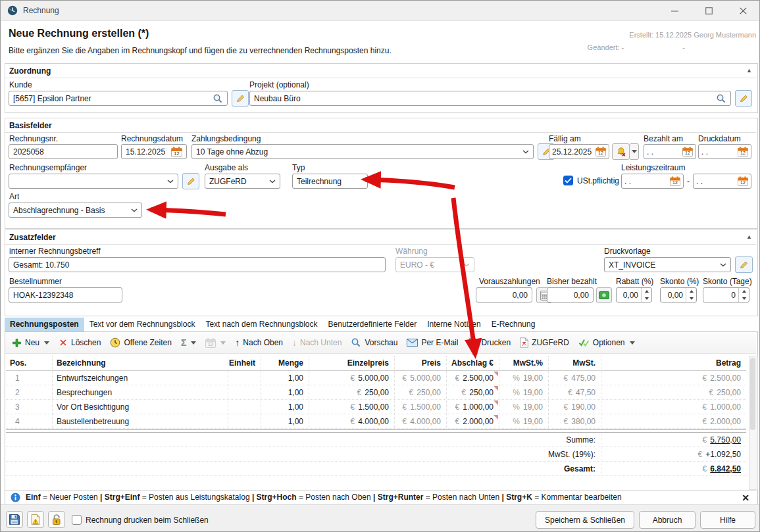 The width and height of the screenshot is (760, 532). What do you see at coordinates (420, 406) in the screenshot?
I see `cell-preis: €1.500,00` at bounding box center [420, 406].